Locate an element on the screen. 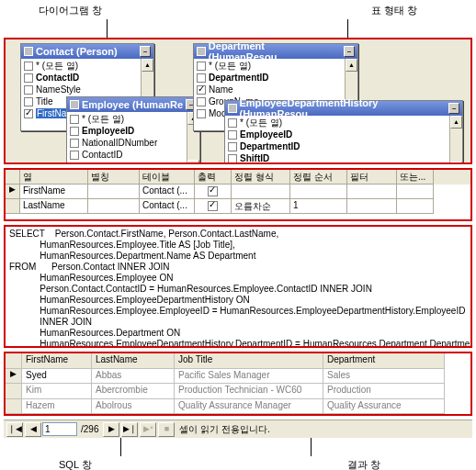 This screenshot has width=476, height=470. result-row: ▶ Syed Abbas Pacific Sales Manager Sales is located at coordinates (238, 376).